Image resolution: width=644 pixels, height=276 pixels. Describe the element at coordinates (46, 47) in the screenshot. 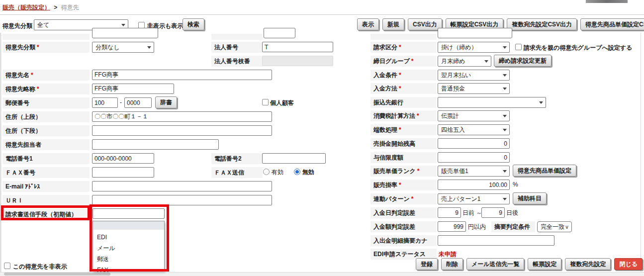

I see `customer-category-label: 得意先分類*` at that location.